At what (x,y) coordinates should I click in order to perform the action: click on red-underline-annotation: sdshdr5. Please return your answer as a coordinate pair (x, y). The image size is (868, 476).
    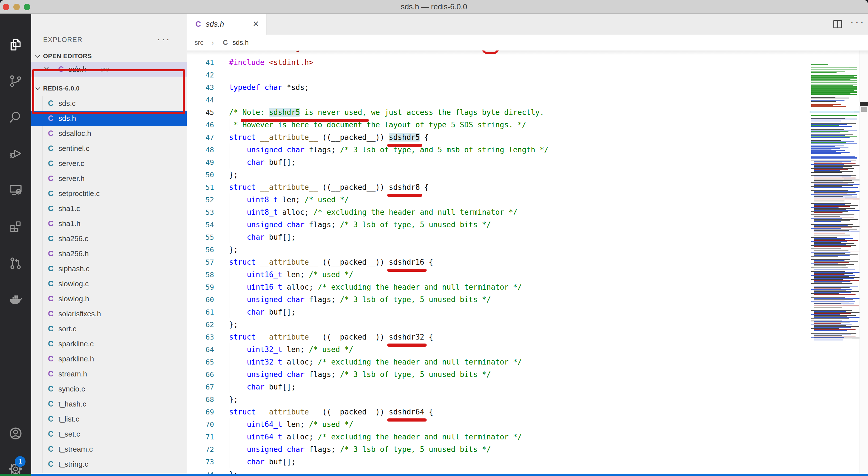
    Looking at the image, I should click on (404, 138).